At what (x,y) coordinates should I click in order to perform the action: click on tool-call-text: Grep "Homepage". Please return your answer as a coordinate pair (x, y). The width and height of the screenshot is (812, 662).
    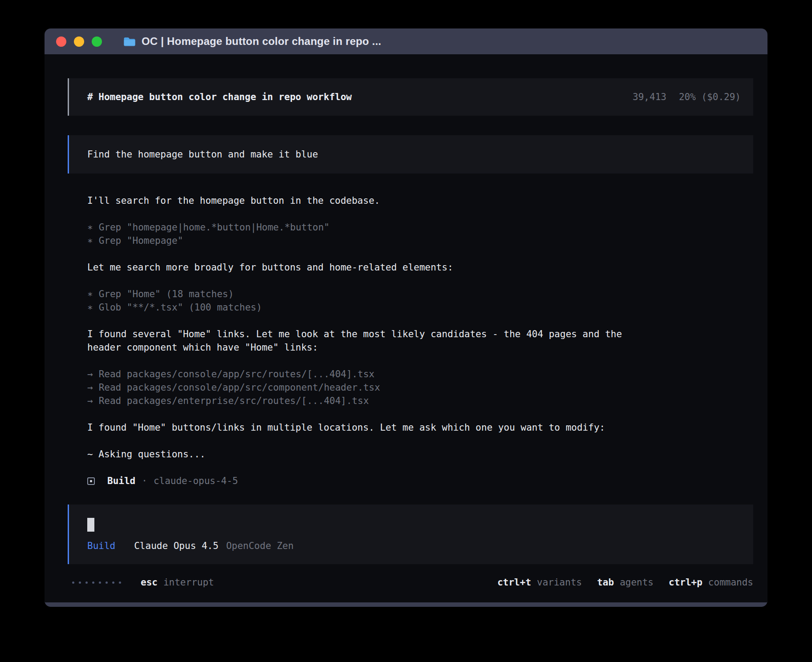
    Looking at the image, I should click on (141, 241).